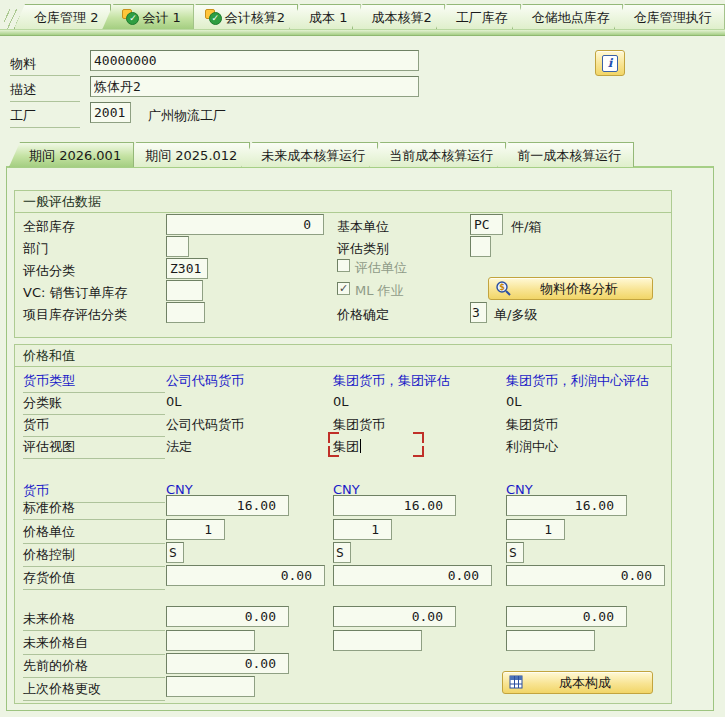 The image size is (725, 717). I want to click on valuation-category-label: 评估类别, so click(363, 249).